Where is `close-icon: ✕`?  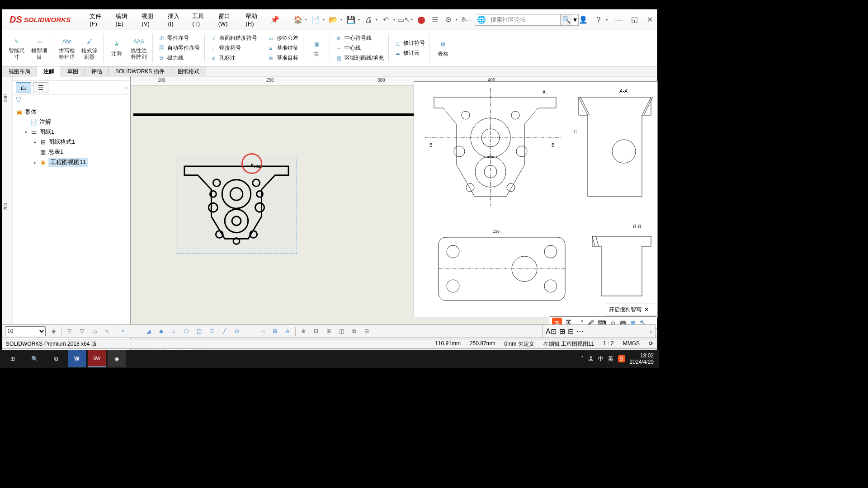
close-icon: ✕ is located at coordinates (646, 310).